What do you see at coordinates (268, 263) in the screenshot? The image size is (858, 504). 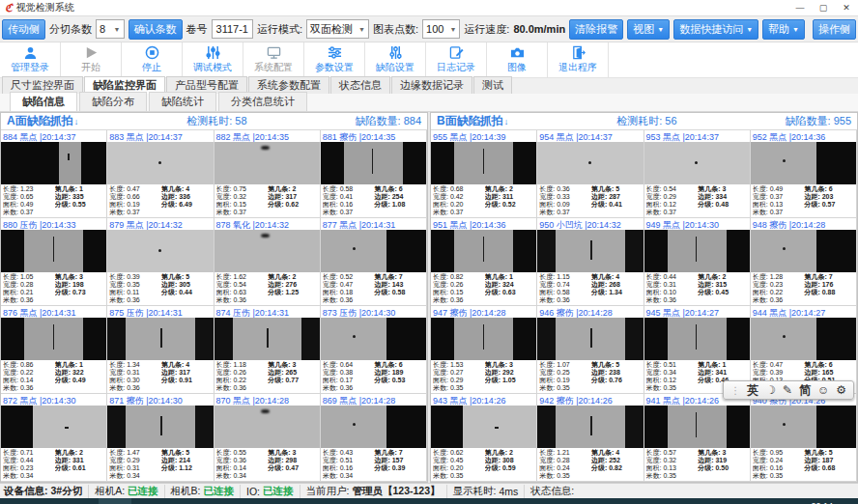 I see `defect-cell: 878 氧化 |20:14:32 长度: 1.62宽度: 0.54面积: 0.6…` at bounding box center [268, 263].